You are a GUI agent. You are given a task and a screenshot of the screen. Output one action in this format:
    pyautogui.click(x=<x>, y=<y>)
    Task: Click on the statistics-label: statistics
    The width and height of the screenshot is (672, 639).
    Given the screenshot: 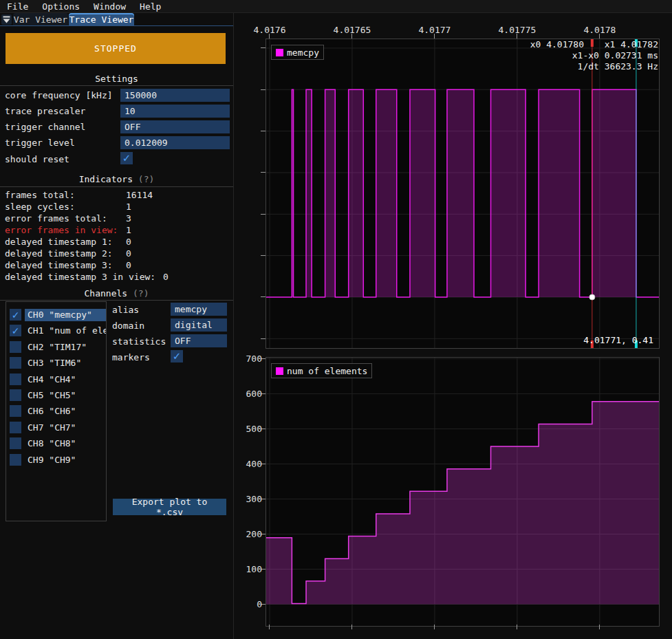 What is the action you would take?
    pyautogui.click(x=139, y=341)
    